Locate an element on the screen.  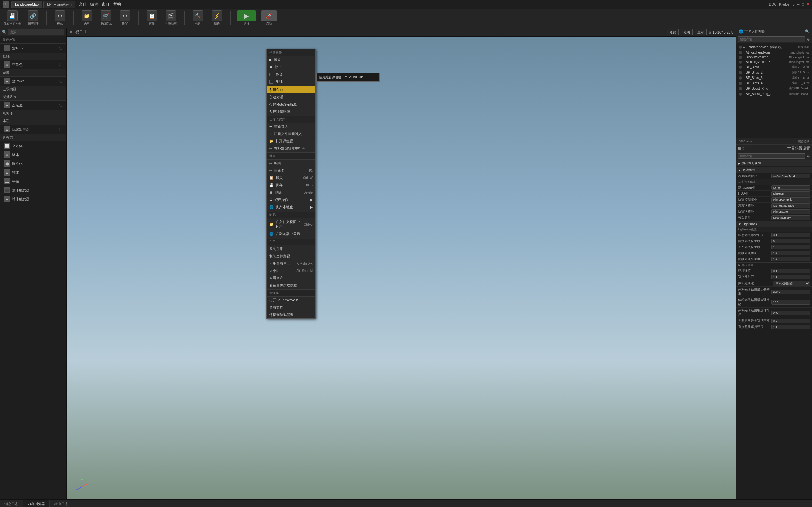
outliner-search-input is located at coordinates (772, 39).